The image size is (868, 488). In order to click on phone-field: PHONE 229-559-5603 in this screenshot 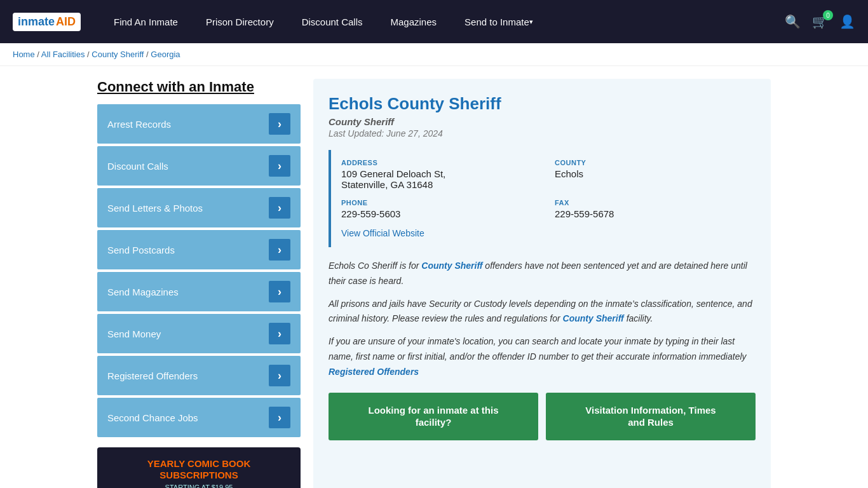, I will do `click(442, 209)`.